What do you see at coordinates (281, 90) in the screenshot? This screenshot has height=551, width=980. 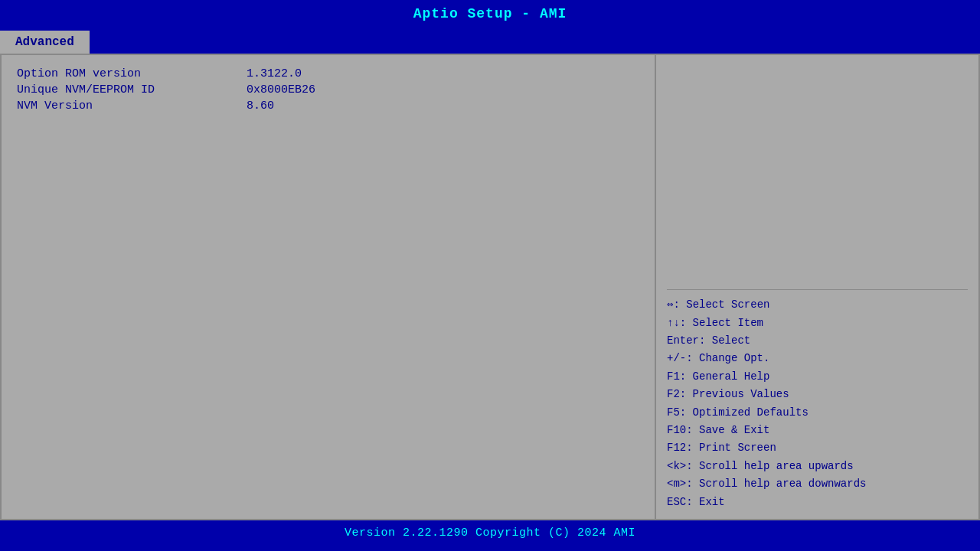 I see `value-nvm-id: 0x8000EB26` at bounding box center [281, 90].